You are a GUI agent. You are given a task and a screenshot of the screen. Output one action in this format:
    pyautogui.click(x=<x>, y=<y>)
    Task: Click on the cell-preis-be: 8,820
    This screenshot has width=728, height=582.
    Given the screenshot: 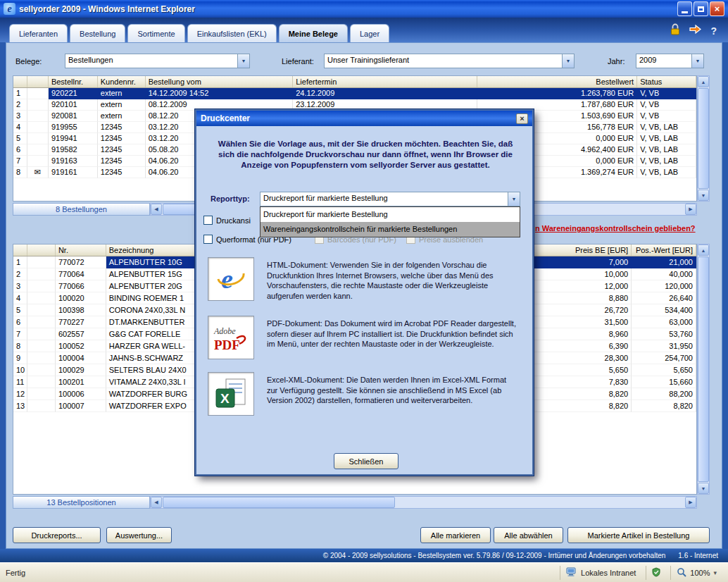 What is the action you would take?
    pyautogui.click(x=582, y=395)
    